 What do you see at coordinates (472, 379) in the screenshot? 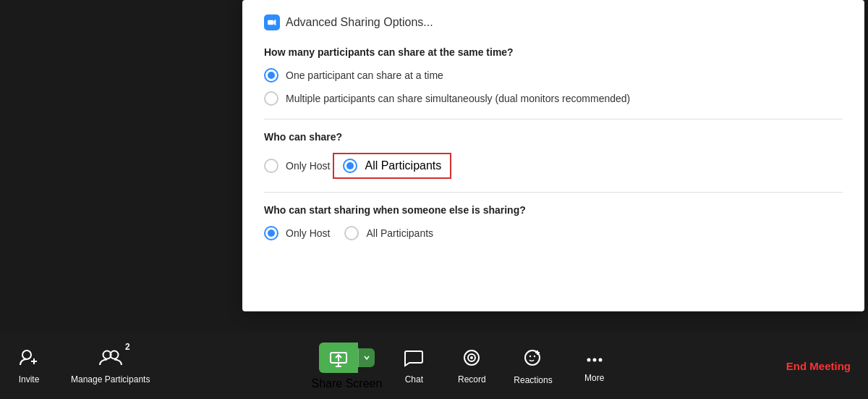
I see `record-label: Record` at bounding box center [472, 379].